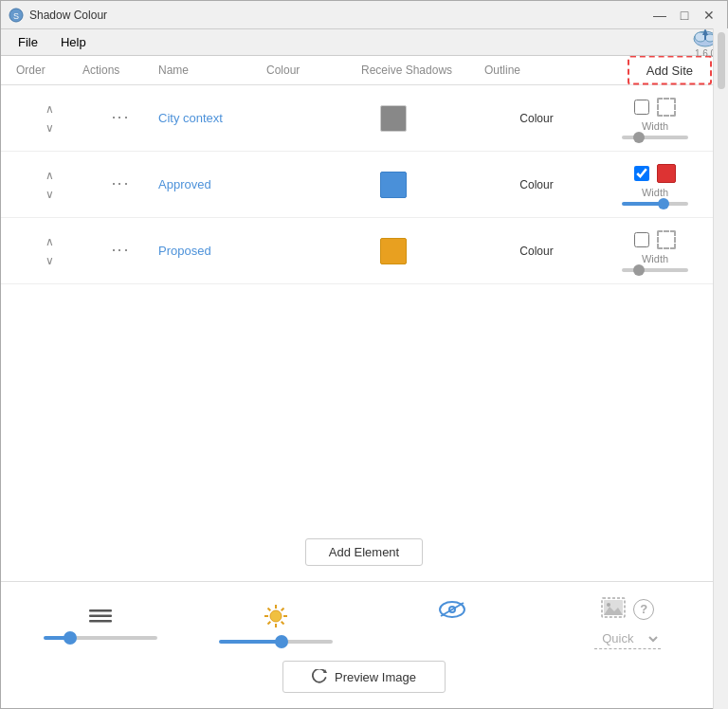  Describe the element at coordinates (49, 118) in the screenshot. I see `order-col-1: ∧ ∨` at that location.